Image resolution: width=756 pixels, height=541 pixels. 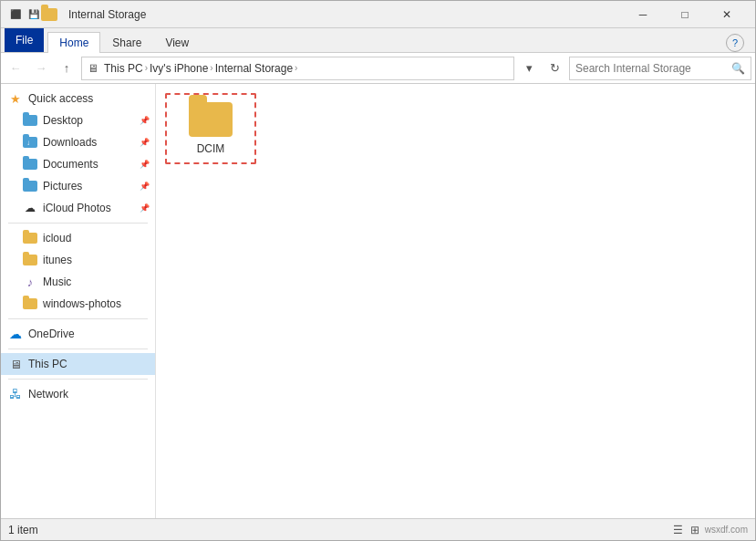 What do you see at coordinates (67, 68) in the screenshot?
I see `up-button: ↑` at bounding box center [67, 68].